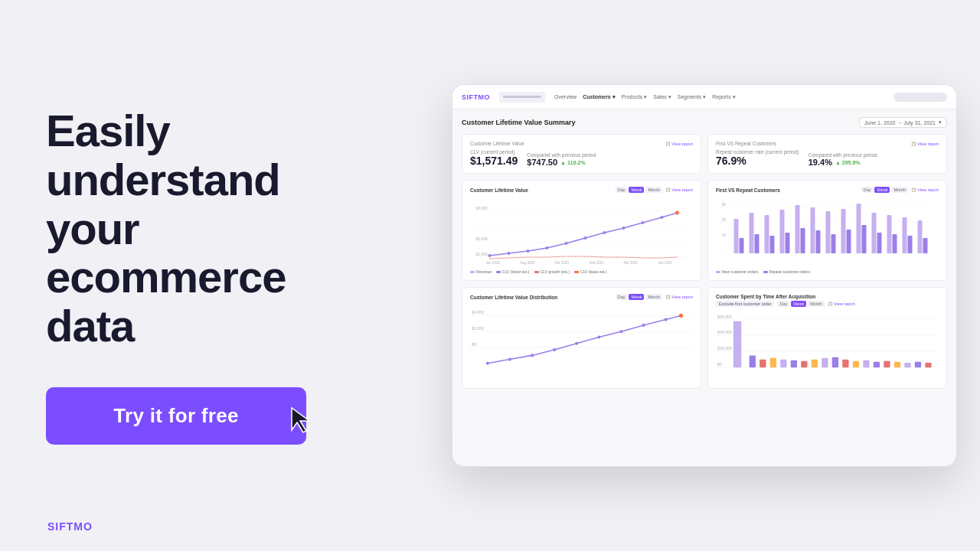  I want to click on svg-text: Oct 2020, so click(562, 263).